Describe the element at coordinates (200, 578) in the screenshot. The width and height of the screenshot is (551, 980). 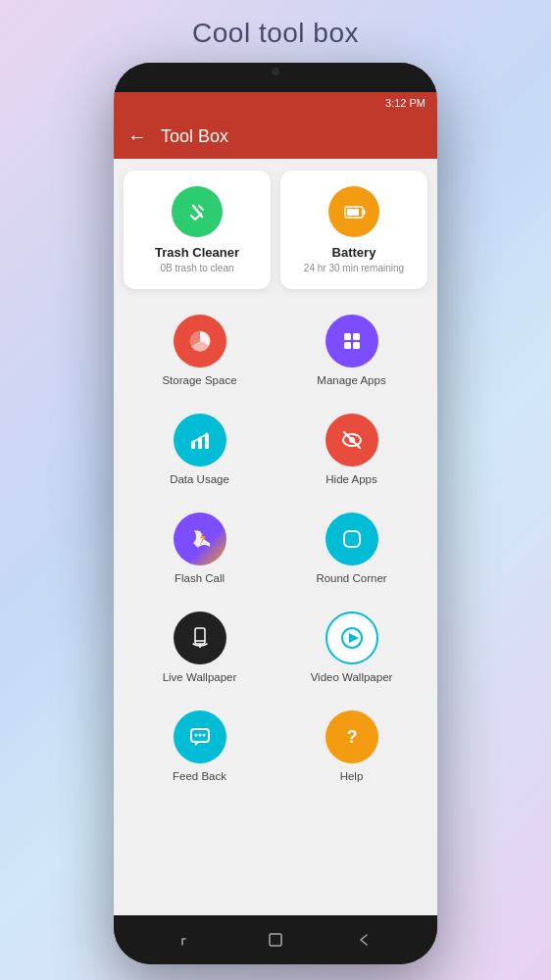
I see `flash-call-label: Flash Call` at that location.